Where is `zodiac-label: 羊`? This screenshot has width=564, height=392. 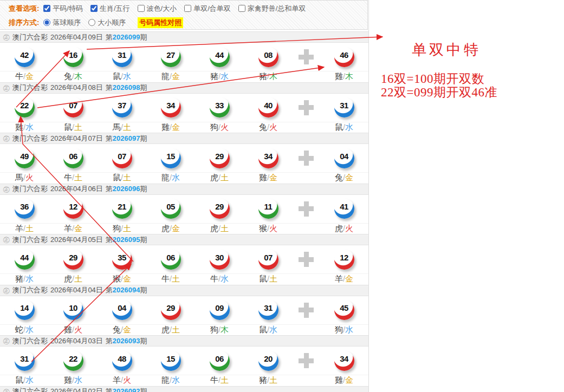 zodiac-label: 羊 is located at coordinates (339, 278).